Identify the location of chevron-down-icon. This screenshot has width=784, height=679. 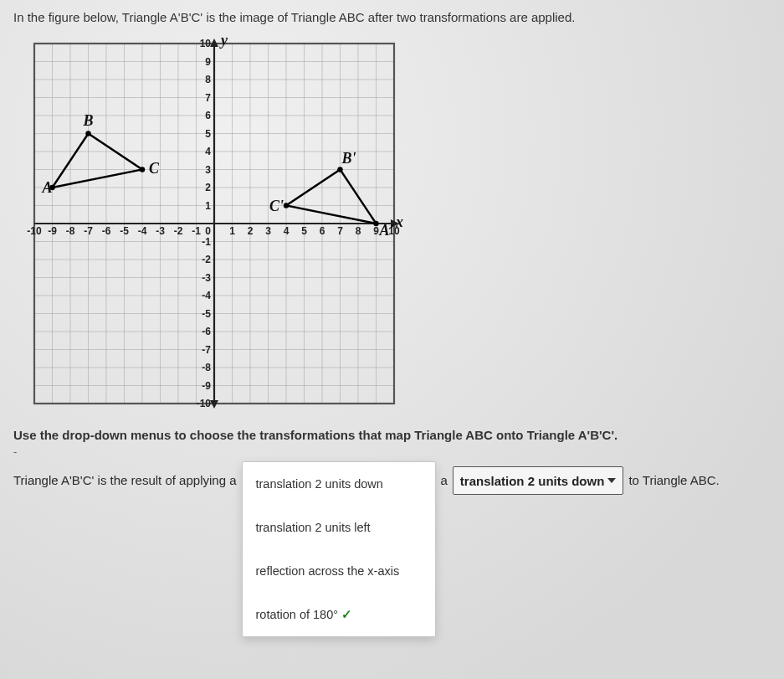
(612, 481).